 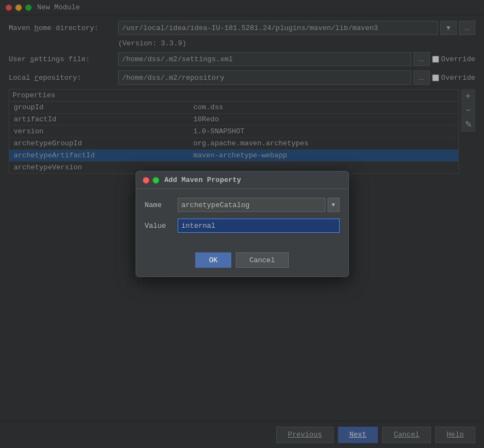 What do you see at coordinates (242, 180) in the screenshot?
I see `modal-title-bar: Add Maven Property` at bounding box center [242, 180].